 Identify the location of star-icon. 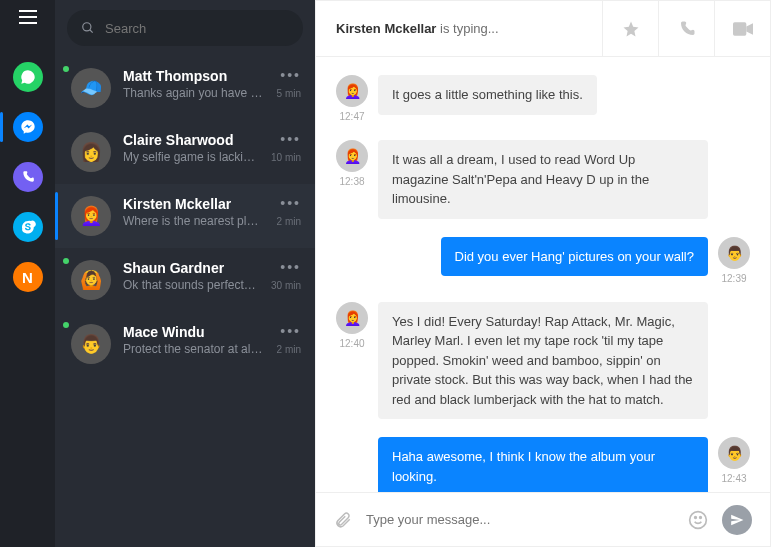
(630, 29).